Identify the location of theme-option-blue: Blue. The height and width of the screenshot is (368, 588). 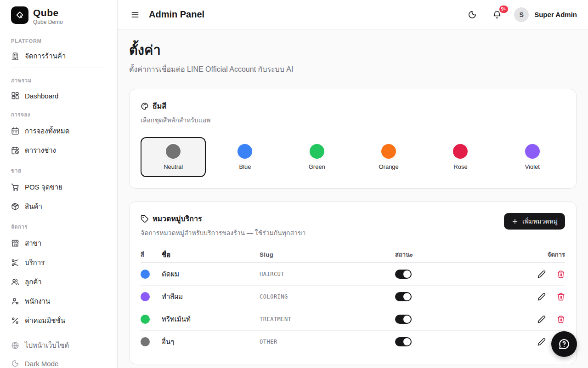
(245, 157).